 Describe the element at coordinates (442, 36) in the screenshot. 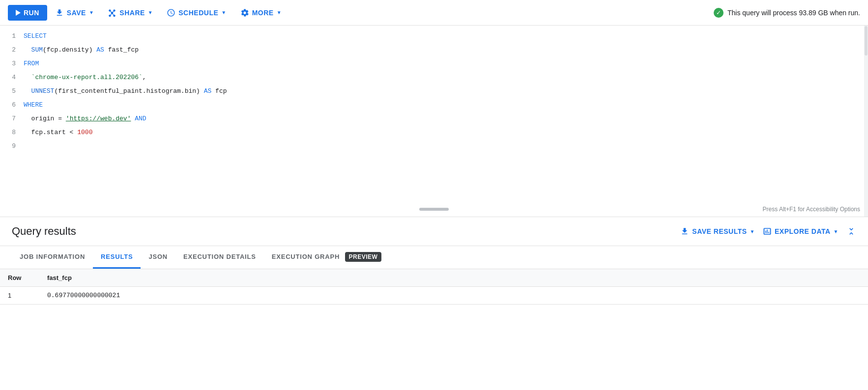

I see `code-line-1: SELECT` at that location.